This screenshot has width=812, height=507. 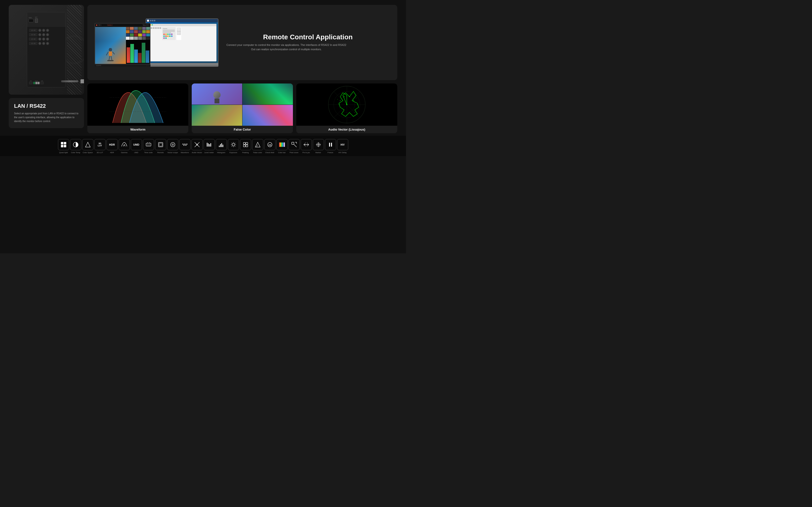 I want to click on level-meter-label: Level meter, so click(x=209, y=153).